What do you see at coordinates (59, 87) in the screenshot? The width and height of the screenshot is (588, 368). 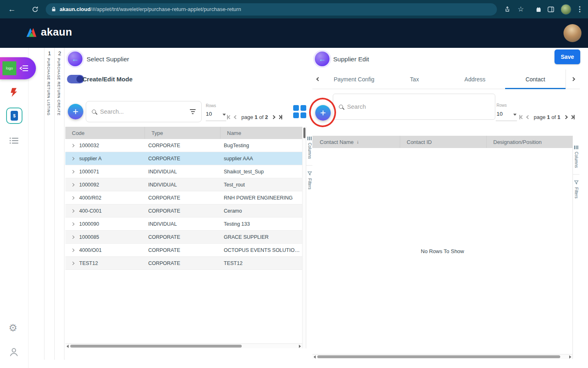 I see `vertical-tab-purchase-return-create: PURCHASE RETURN CREATE` at bounding box center [59, 87].